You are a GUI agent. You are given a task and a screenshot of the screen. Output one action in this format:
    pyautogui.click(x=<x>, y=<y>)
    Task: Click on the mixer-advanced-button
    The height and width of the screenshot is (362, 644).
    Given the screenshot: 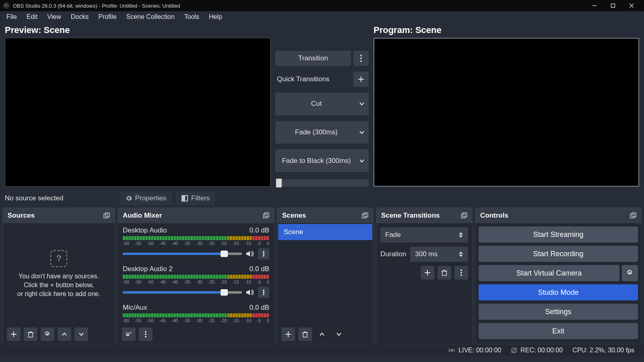 What is the action you would take?
    pyautogui.click(x=129, y=334)
    